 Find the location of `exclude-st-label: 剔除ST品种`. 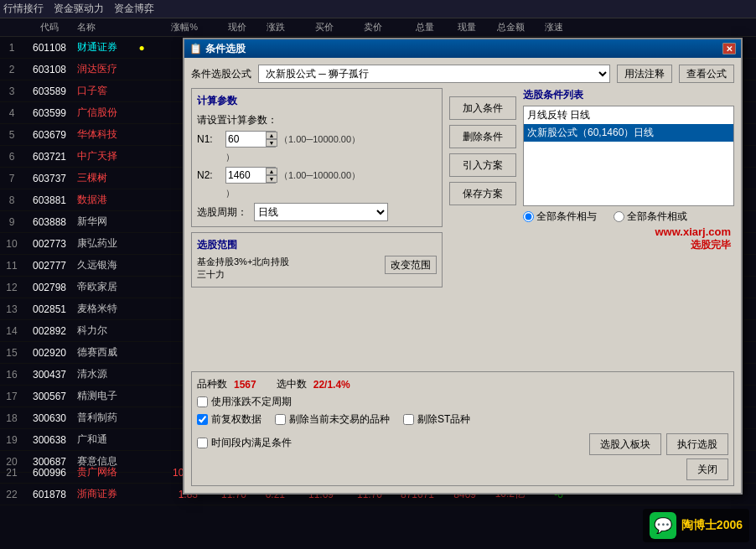

exclude-st-label: 剔除ST品种 is located at coordinates (444, 419).